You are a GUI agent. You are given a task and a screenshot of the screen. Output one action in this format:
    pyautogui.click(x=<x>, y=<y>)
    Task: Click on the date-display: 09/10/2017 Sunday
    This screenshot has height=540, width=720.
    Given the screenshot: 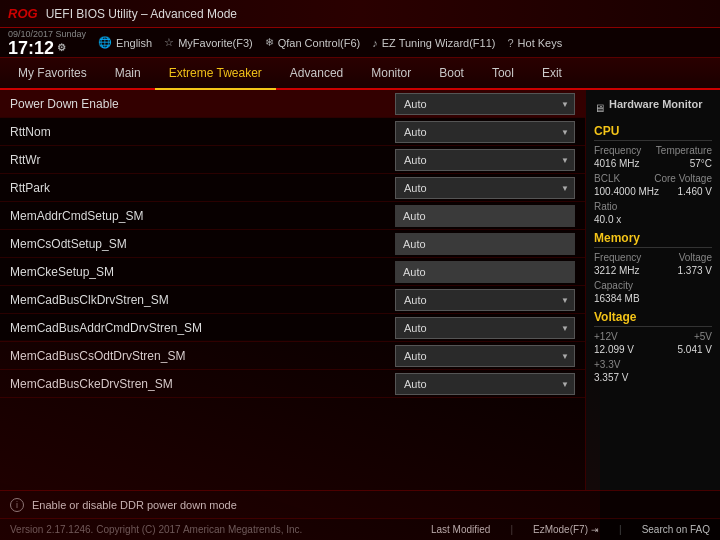 What is the action you would take?
    pyautogui.click(x=47, y=34)
    